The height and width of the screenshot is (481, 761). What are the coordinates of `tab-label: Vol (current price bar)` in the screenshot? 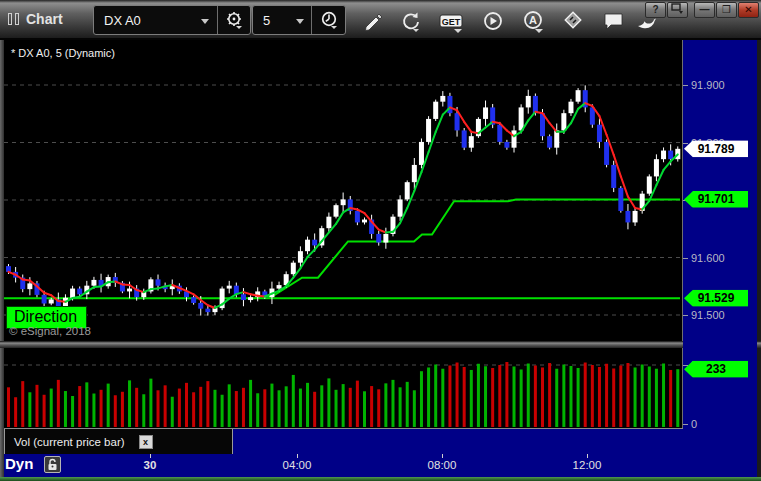 It's located at (70, 442).